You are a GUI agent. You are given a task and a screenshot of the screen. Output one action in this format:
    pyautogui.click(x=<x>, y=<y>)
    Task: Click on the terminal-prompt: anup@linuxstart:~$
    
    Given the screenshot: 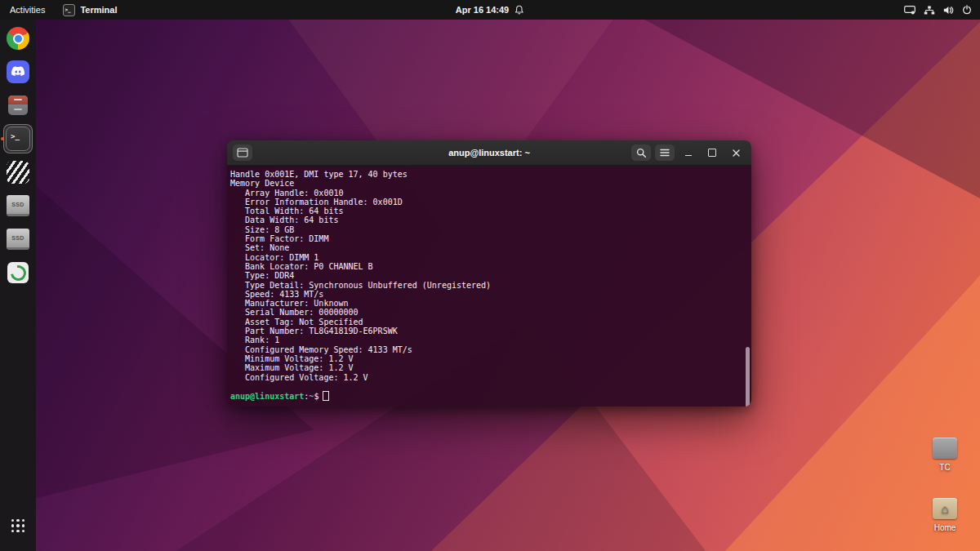 What is the action you would take?
    pyautogui.click(x=488, y=396)
    